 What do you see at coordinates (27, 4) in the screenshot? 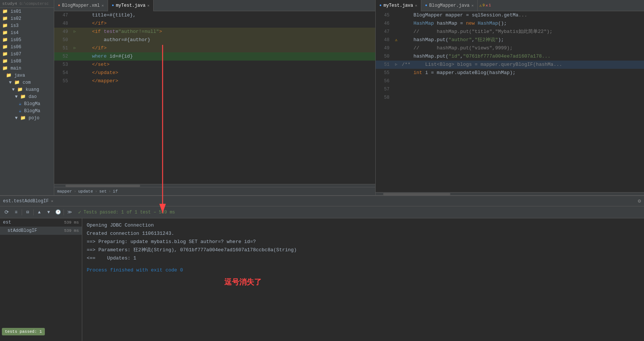
I see `sidebar-project-title: study4 G:\computersc` at bounding box center [27, 4].